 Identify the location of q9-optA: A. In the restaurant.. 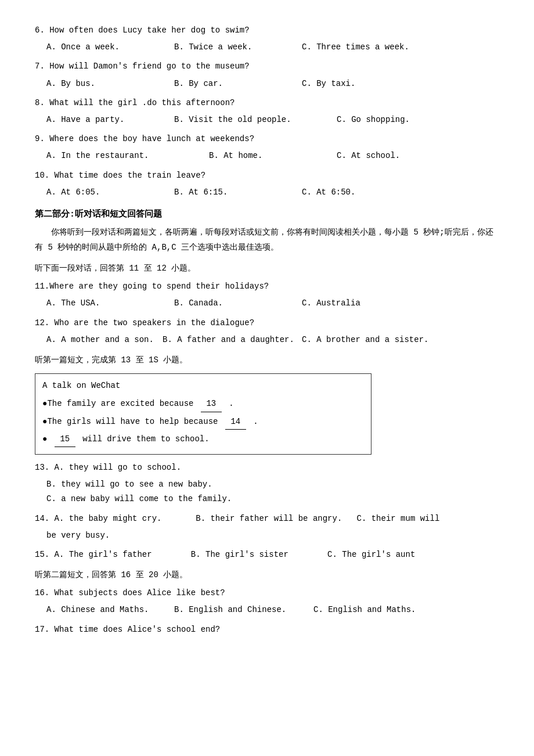
(128, 156).